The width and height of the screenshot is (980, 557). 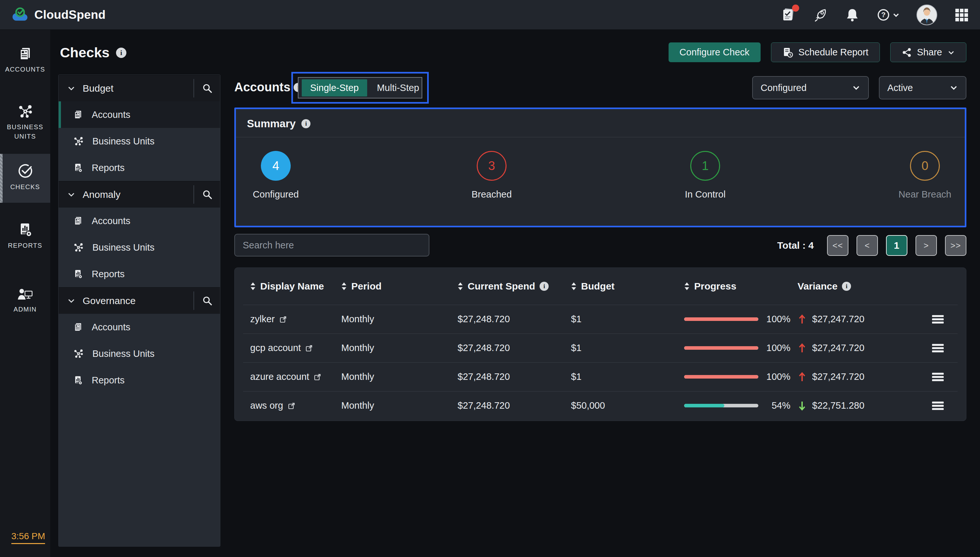 I want to click on summary-info-icon: i, so click(x=306, y=124).